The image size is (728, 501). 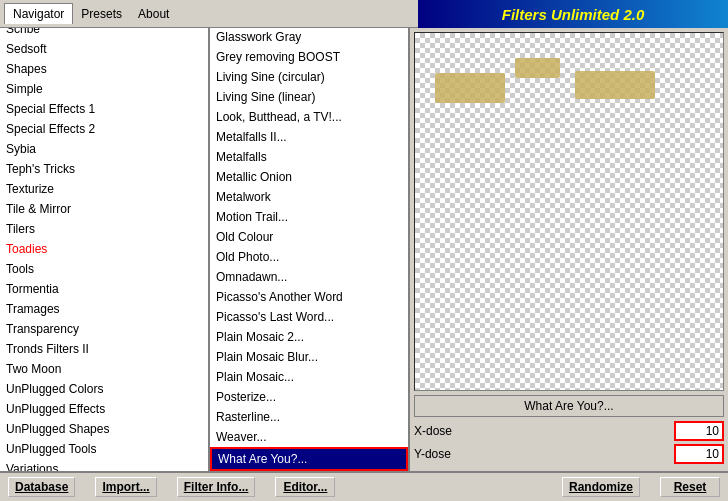 I want to click on reset-button: Reset, so click(x=690, y=487).